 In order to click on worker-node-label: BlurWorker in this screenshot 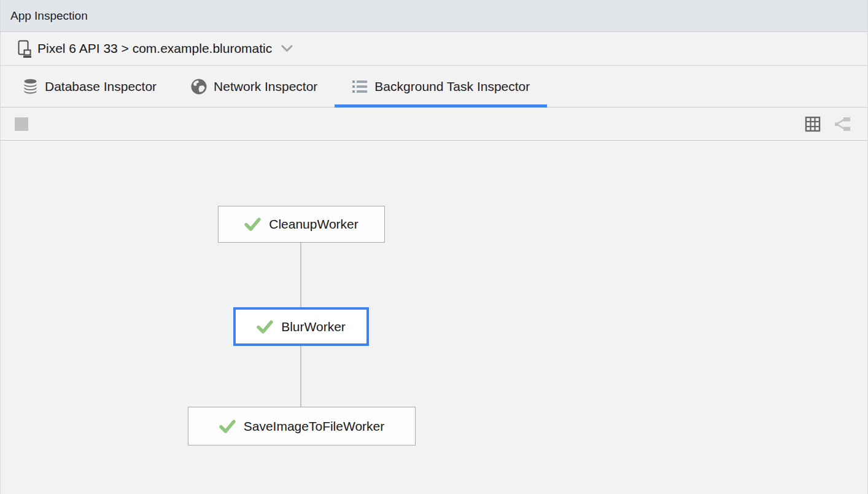, I will do `click(313, 327)`.